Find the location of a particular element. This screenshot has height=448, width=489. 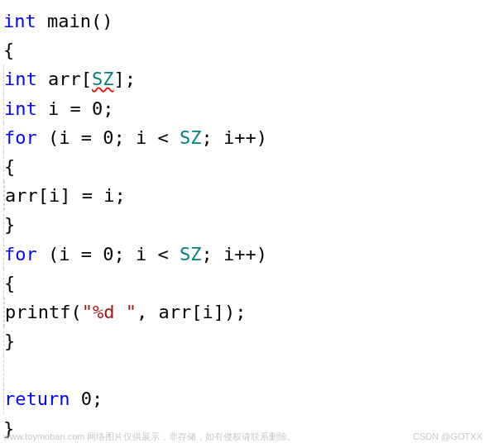

code-line-4: inti = 0; is located at coordinates (245, 109).